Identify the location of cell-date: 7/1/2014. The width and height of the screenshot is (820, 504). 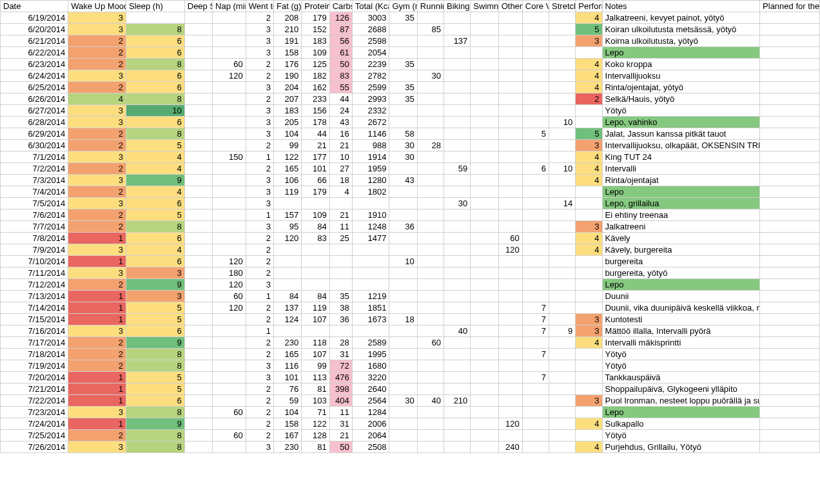
(35, 157).